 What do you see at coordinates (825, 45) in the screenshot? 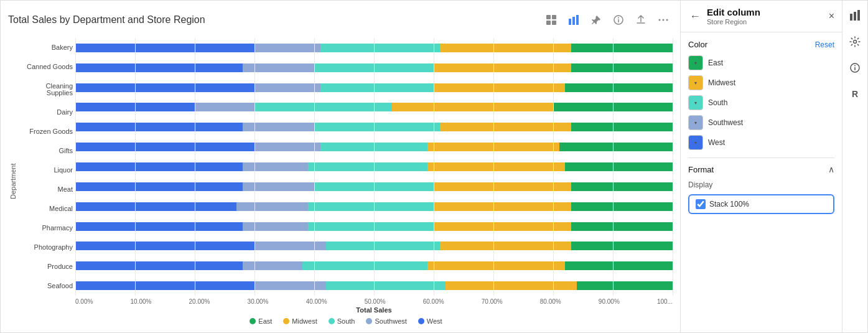
I see `reset-link: Reset` at bounding box center [825, 45].